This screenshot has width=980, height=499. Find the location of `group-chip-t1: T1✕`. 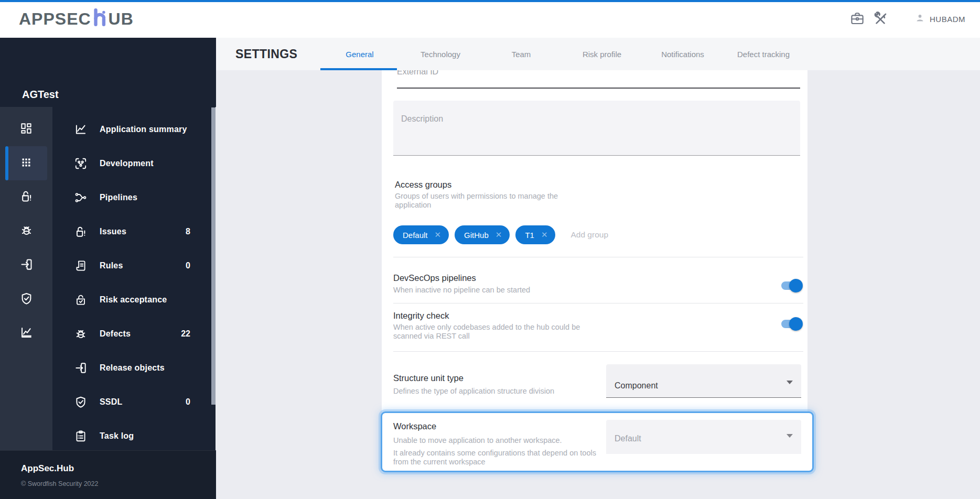

group-chip-t1: T1✕ is located at coordinates (535, 235).